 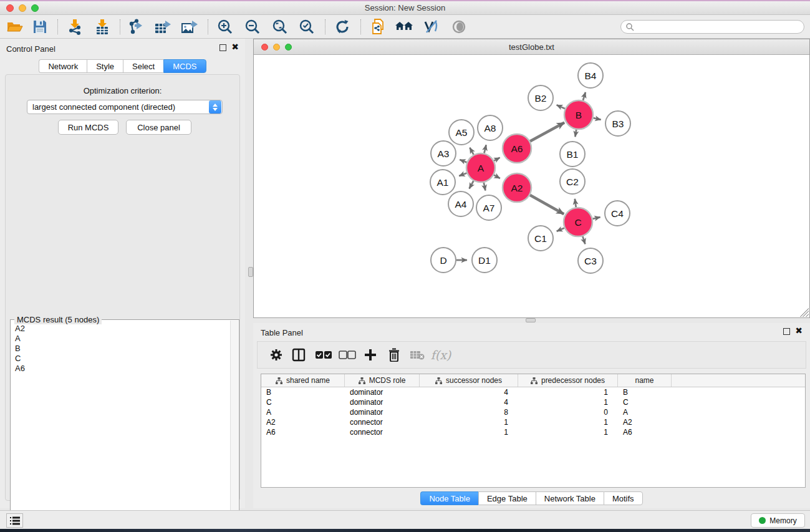 I want to click on run-mcds-button: Run MCDS, so click(x=89, y=127).